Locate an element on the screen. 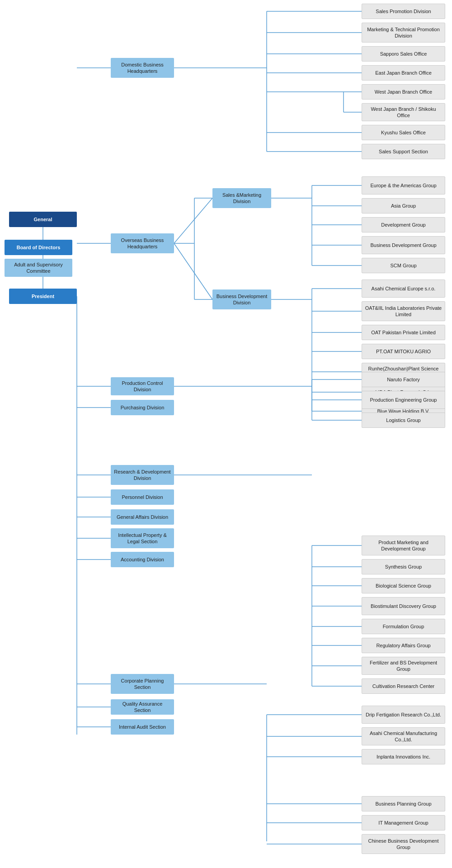 The width and height of the screenshot is (452, 868). it-mgmt-label: IT Management Group is located at coordinates (403, 823).